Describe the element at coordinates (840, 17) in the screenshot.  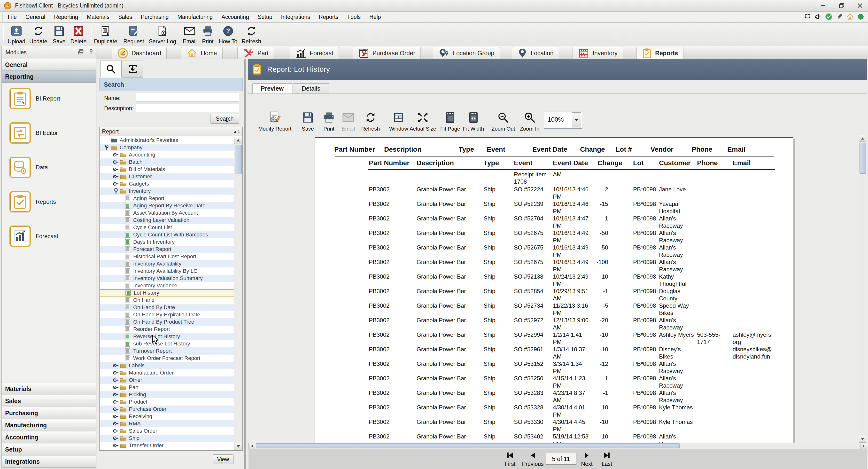
I see `edit-pencil-icon` at that location.